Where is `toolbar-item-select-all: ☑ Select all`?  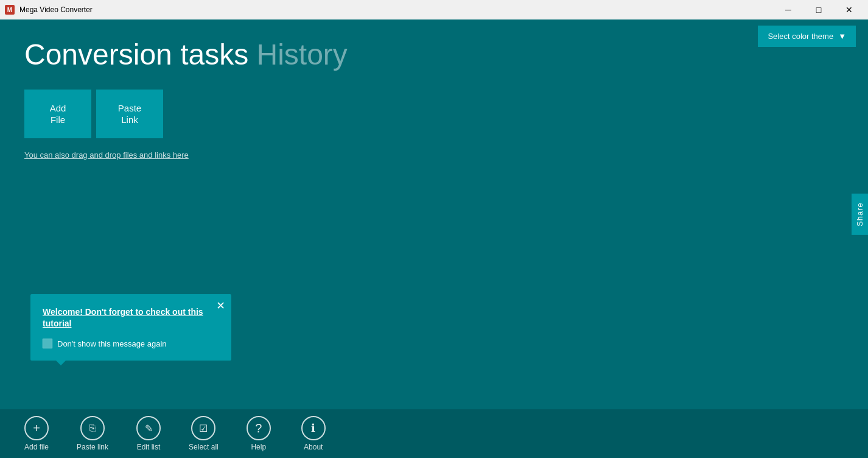
toolbar-item-select-all: ☑ Select all is located at coordinates (203, 434).